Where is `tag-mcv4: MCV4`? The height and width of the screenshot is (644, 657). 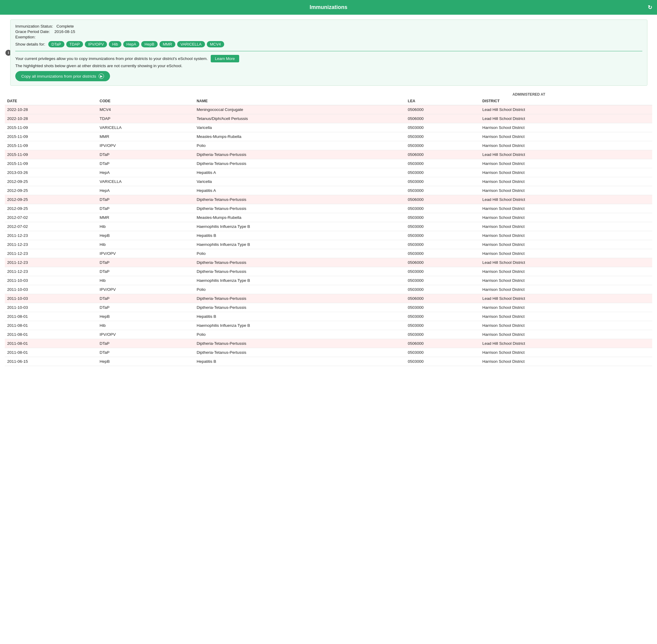 tag-mcv4: MCV4 is located at coordinates (216, 44).